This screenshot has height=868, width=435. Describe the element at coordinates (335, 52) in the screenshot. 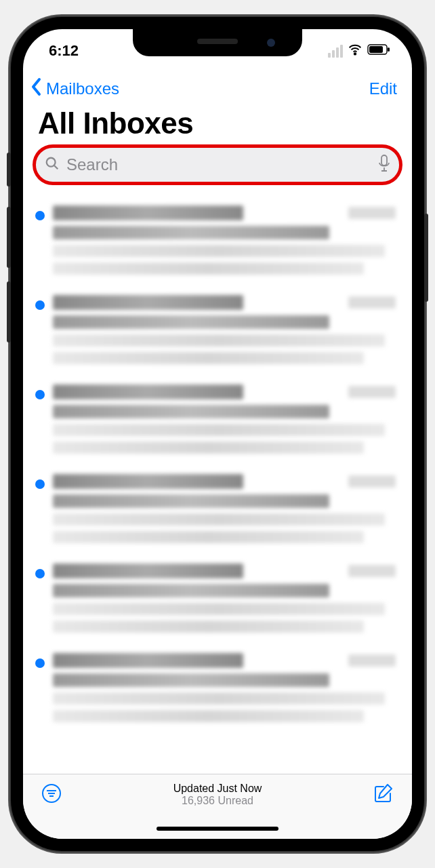

I see `cellular-signal-icon` at that location.